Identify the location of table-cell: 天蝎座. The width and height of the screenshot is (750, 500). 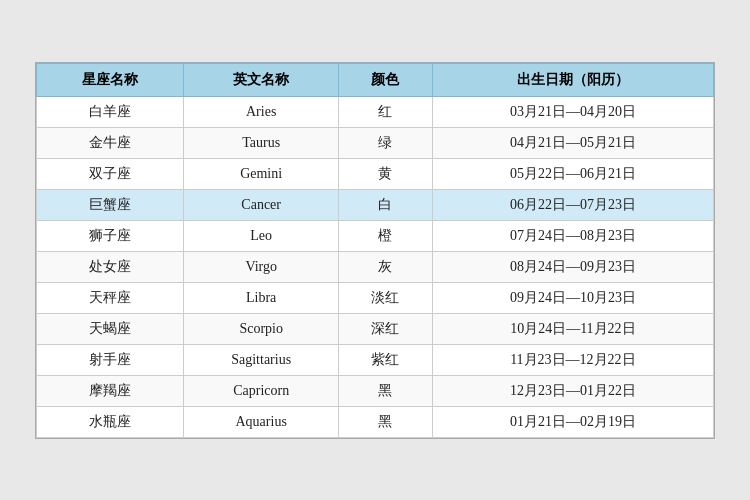
(110, 328).